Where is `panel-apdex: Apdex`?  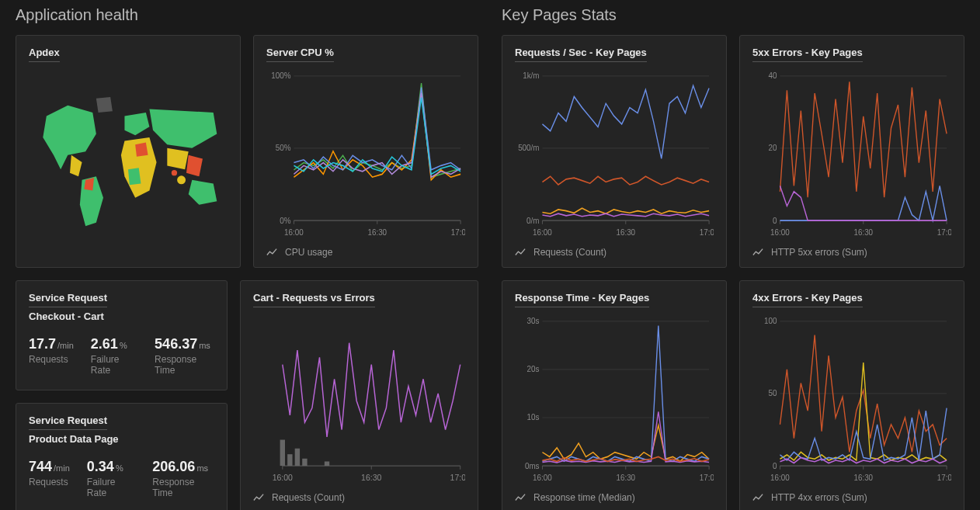
panel-apdex: Apdex is located at coordinates (128, 151).